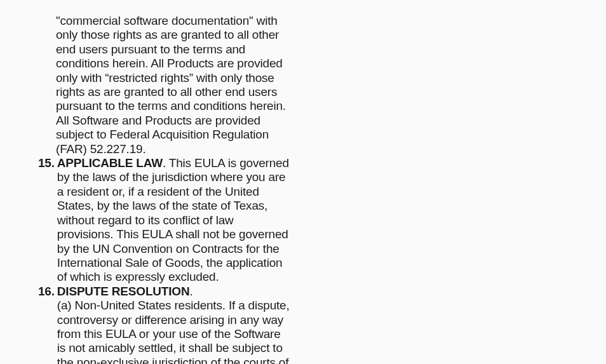 This screenshot has height=364, width=606. I want to click on clause-15: 15. APPLICABLE LAW. This EULA is governe…, so click(165, 220).